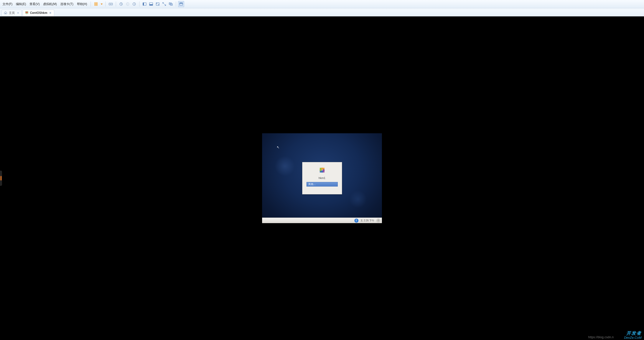  What do you see at coordinates (67, 4) in the screenshot?
I see `menu-tabs: 选项卡(T)` at bounding box center [67, 4].